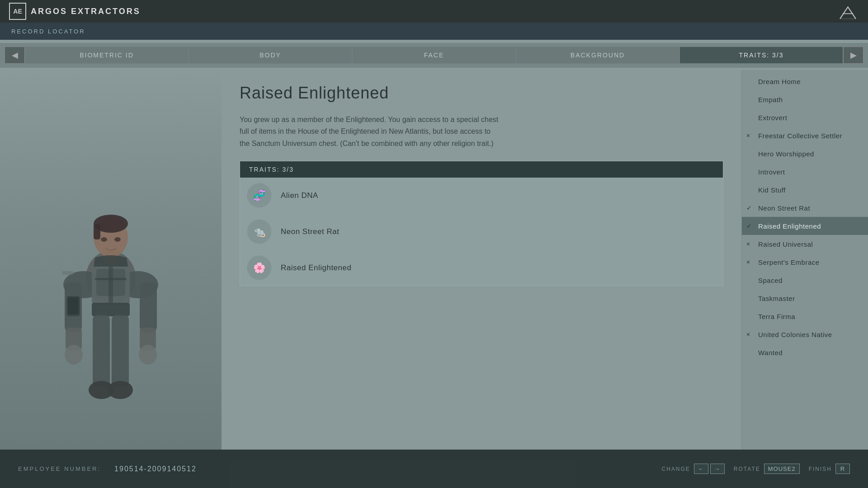 Image resolution: width=868 pixels, height=488 pixels. Describe the element at coordinates (747, 469) in the screenshot. I see `rotate-label: ROTATE` at that location.